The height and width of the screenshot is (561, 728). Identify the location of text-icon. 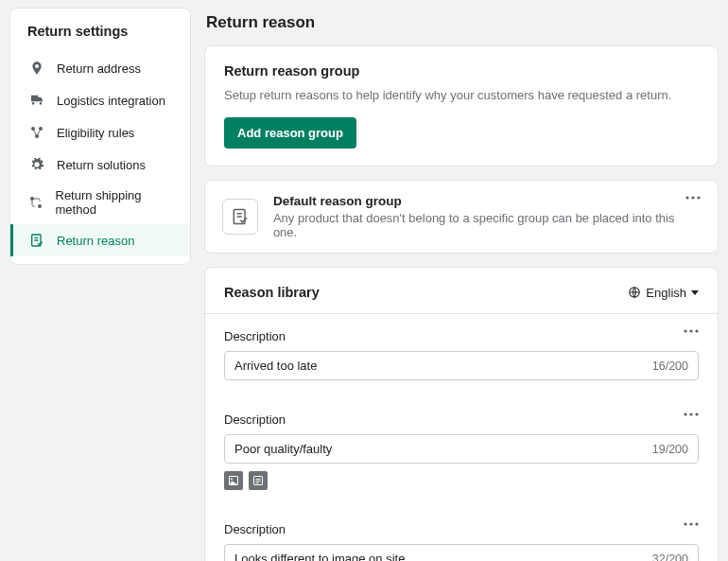
(258, 481).